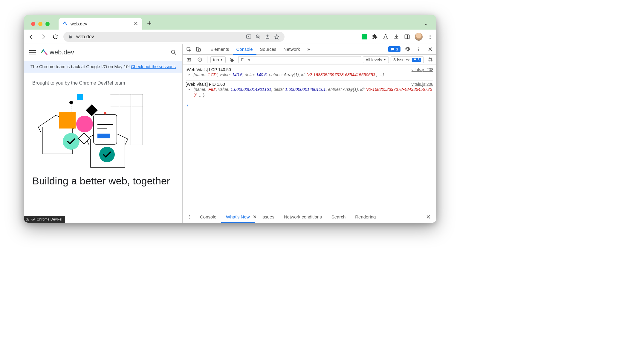 Image resolution: width=636 pixels, height=364 pixels. What do you see at coordinates (292, 49) in the screenshot?
I see `devtools-tab-network: Network` at bounding box center [292, 49].